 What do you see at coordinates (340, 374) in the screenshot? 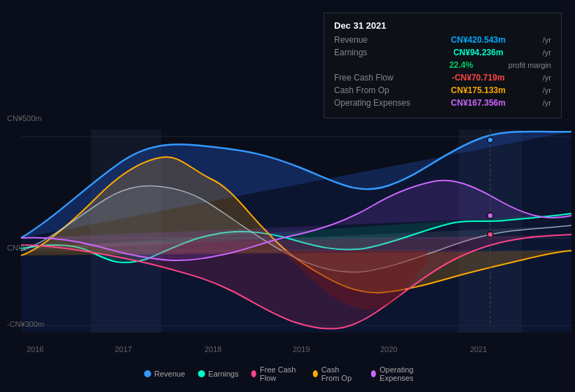
I see `legend-label-cashop: Cash From Op` at bounding box center [340, 374].